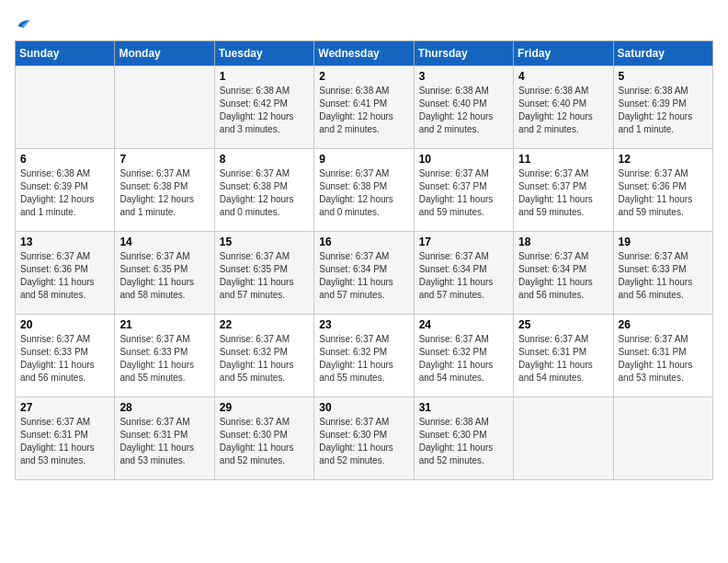 The width and height of the screenshot is (728, 563). I want to click on page-header, so click(364, 23).